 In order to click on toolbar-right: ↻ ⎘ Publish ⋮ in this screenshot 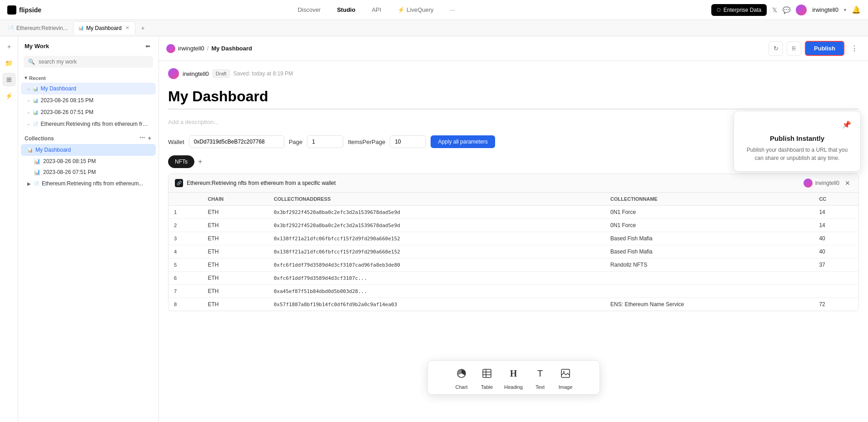, I will do `click(815, 48)`.